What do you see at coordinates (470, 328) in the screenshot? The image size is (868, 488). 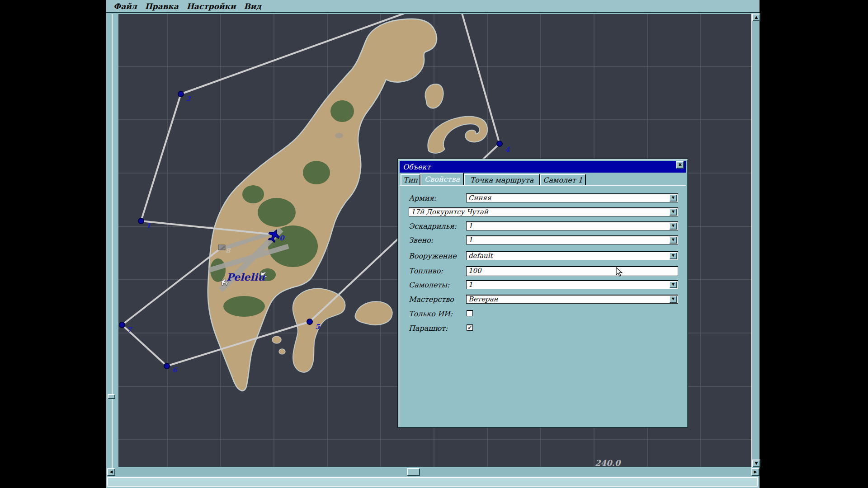 I see `parachute-checkbox: ✔` at bounding box center [470, 328].